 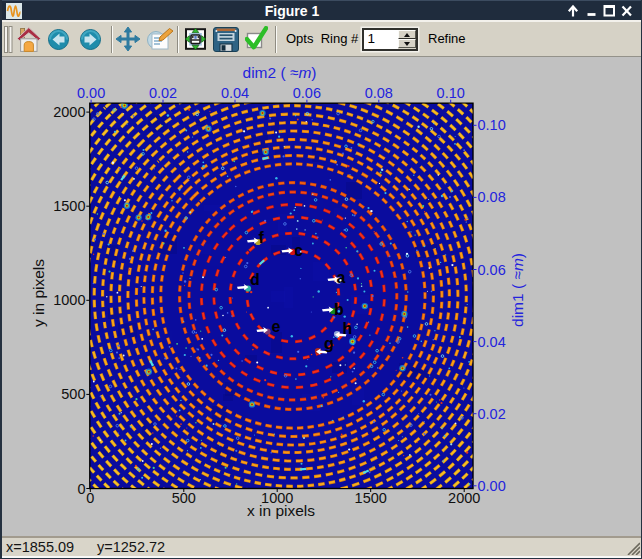 I want to click on svg-text: y in pixels, so click(x=38, y=293).